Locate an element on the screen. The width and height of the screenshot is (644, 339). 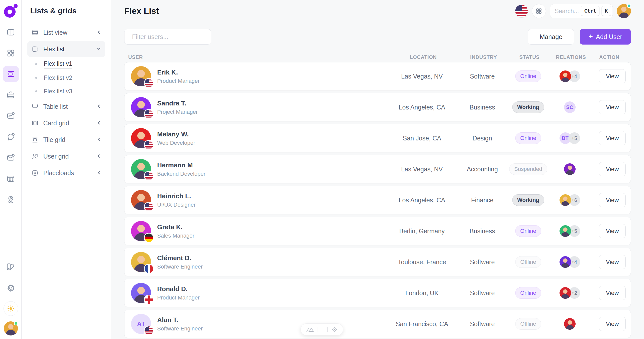
table-row: AT Alan T. Software Engineer San Francis… is located at coordinates (378, 324).